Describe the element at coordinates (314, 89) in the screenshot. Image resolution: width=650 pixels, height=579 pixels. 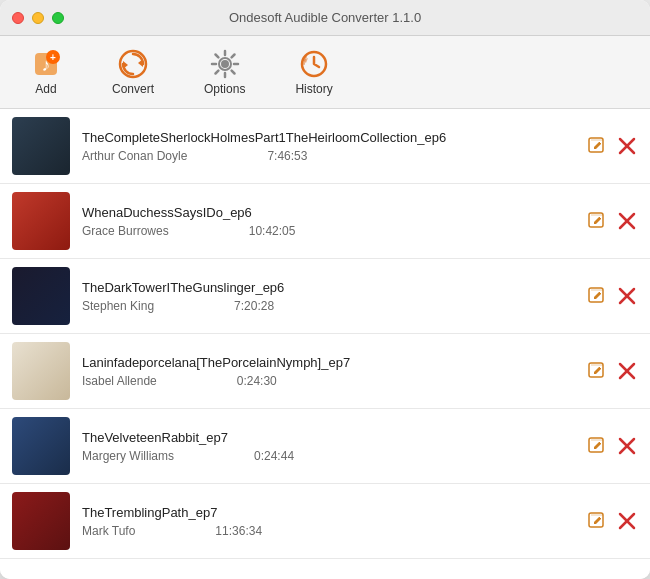
I see `history-label: History` at that location.